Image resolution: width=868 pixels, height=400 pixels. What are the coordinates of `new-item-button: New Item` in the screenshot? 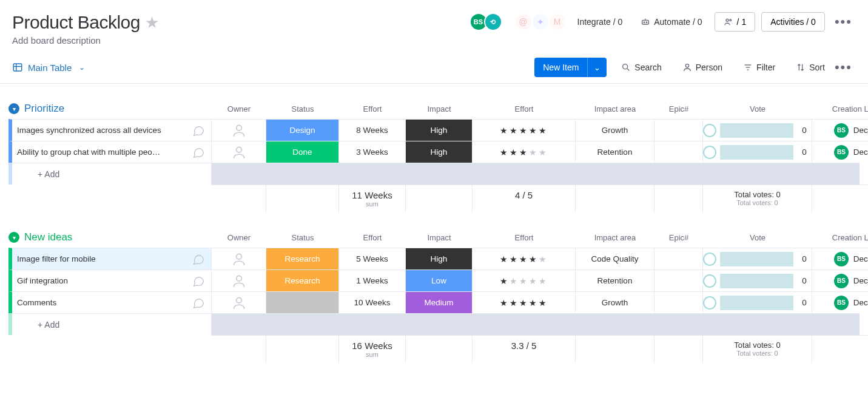 It's located at (560, 67).